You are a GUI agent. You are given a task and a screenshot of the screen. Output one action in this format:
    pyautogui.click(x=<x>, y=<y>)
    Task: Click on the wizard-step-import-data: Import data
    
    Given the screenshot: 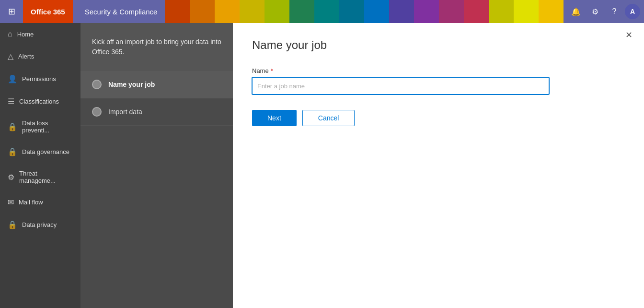 What is the action you would take?
    pyautogui.click(x=157, y=112)
    